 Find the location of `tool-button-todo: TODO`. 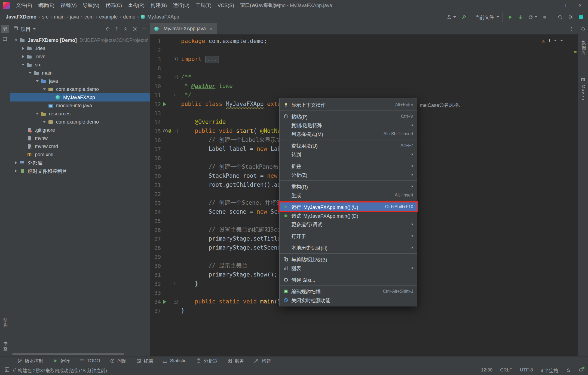

tool-button-todo: TODO is located at coordinates (90, 361).